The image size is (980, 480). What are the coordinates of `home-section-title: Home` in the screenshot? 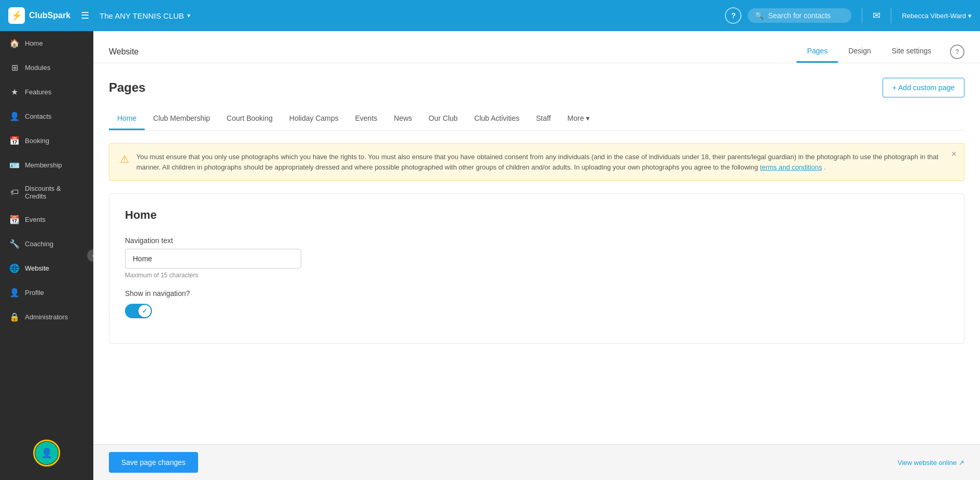 It's located at (537, 215).